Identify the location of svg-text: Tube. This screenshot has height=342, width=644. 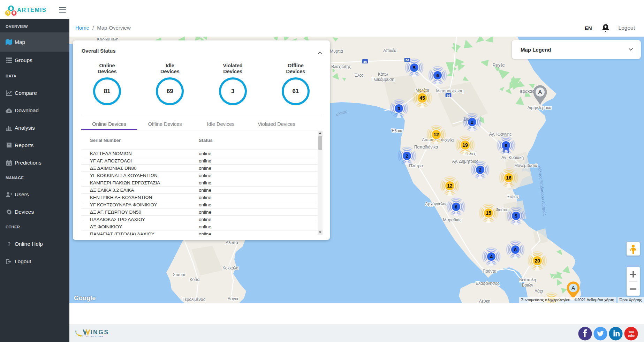
(631, 336).